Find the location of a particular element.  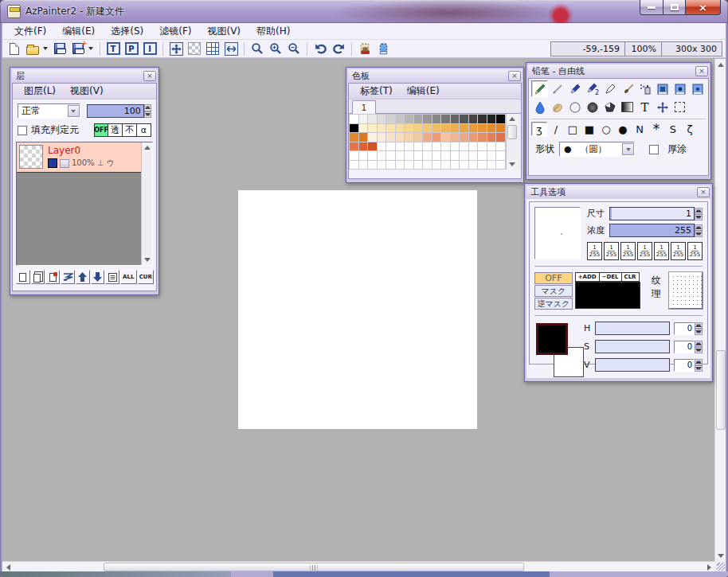

layer-menu-view: 视图(V) is located at coordinates (87, 91).